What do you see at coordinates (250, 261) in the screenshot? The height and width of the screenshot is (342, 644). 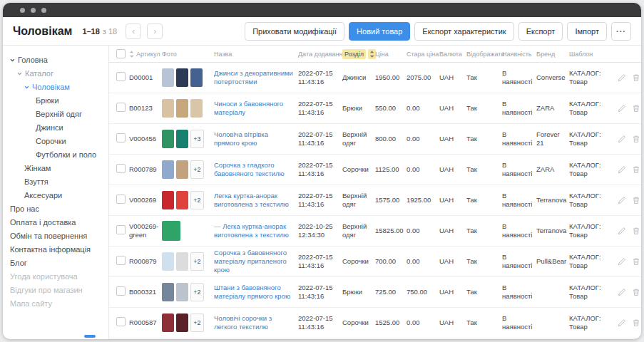 I see `product-name-link: Сорочка з бавовняного матеріалу притален…` at bounding box center [250, 261].